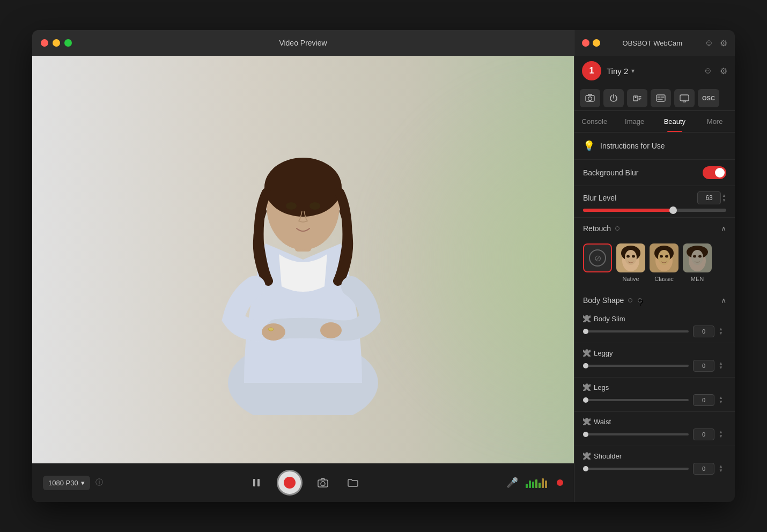  What do you see at coordinates (673, 210) in the screenshot?
I see `blur-level-thumb` at bounding box center [673, 210].